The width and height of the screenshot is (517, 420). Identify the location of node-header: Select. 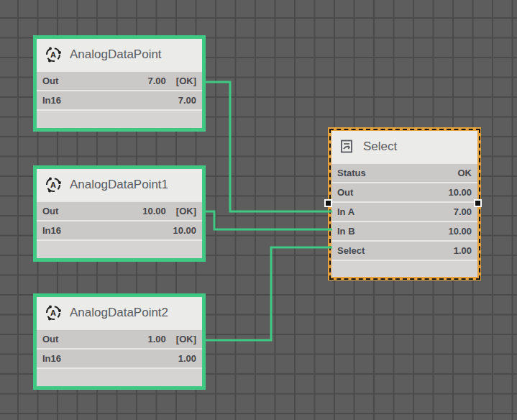
(404, 147).